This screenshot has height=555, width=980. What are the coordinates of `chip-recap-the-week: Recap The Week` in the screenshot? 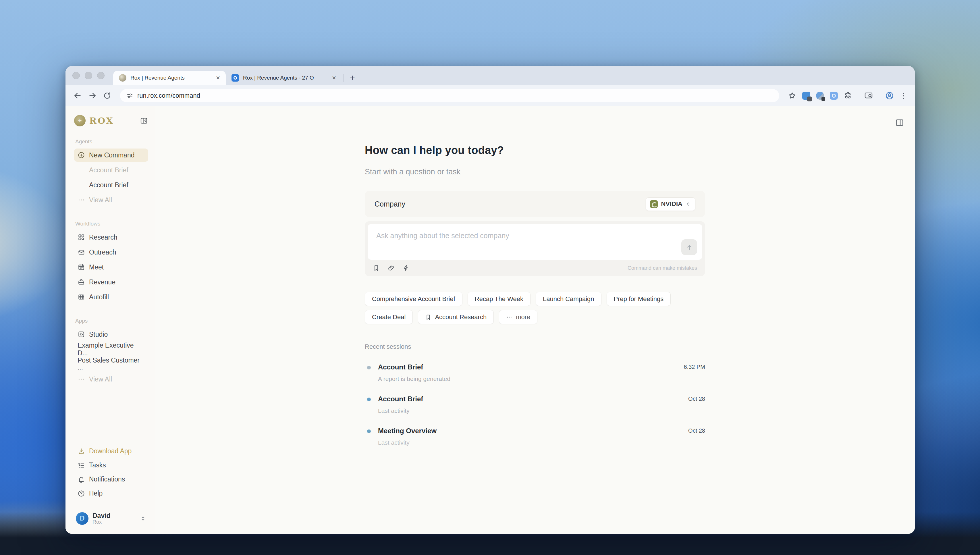 It's located at (499, 299).